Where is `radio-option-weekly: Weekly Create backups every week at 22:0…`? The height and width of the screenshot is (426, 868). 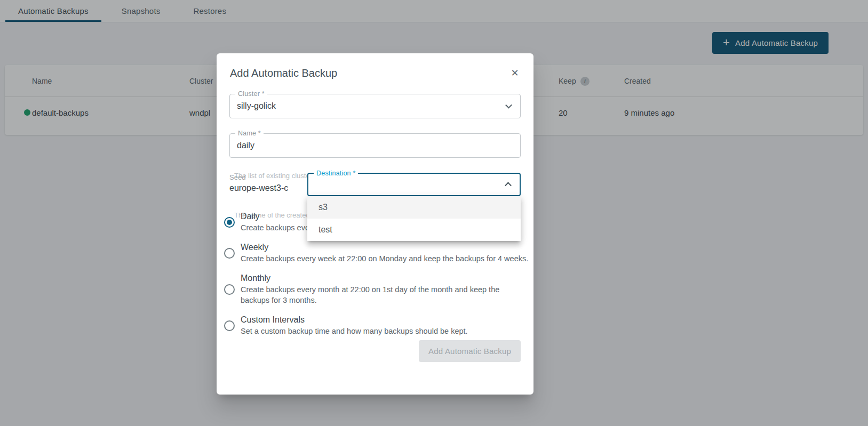
radio-option-weekly: Weekly Create backups every week at 22:0… is located at coordinates (377, 253).